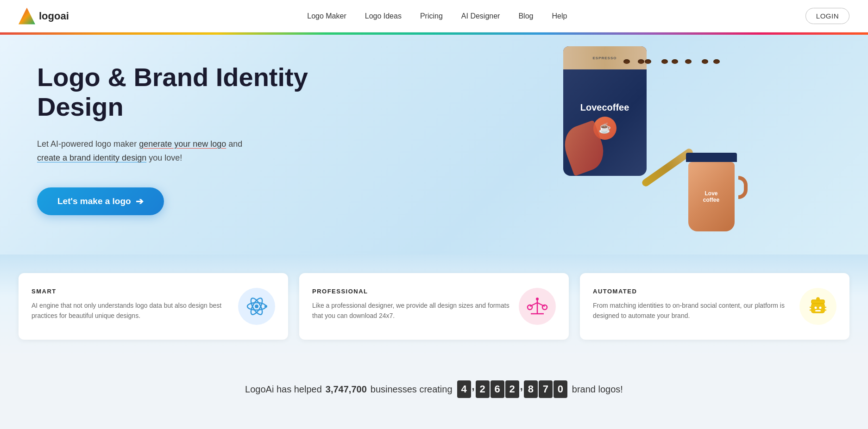 Image resolution: width=868 pixels, height=429 pixels. Describe the element at coordinates (195, 151) in the screenshot. I see `hero-description: Let AI-powered logo maker generate your …` at that location.